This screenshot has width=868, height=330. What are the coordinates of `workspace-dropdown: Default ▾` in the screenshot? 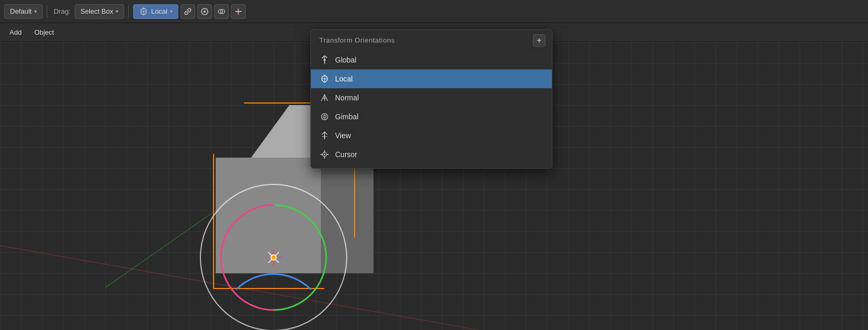 It's located at (23, 12).